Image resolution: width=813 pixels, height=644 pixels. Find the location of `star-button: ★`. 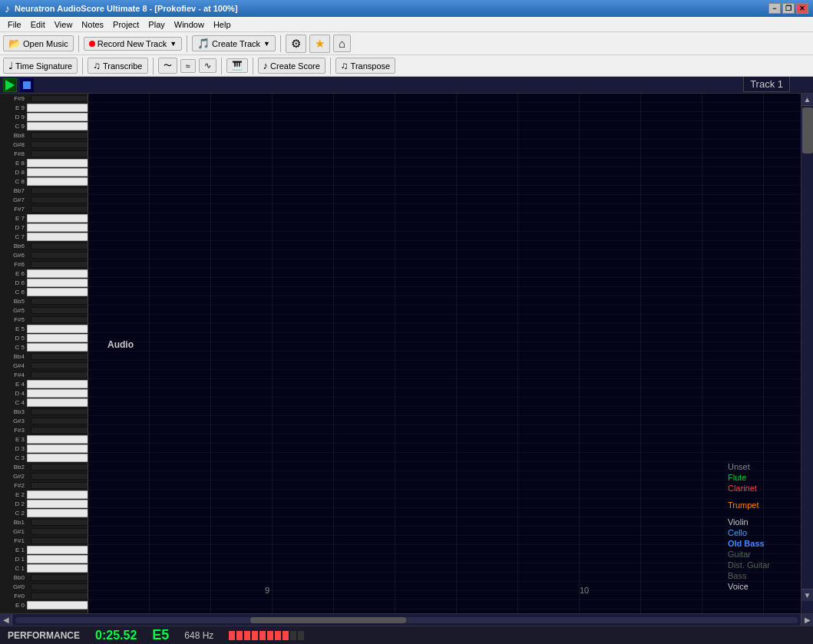

star-button: ★ is located at coordinates (319, 44).